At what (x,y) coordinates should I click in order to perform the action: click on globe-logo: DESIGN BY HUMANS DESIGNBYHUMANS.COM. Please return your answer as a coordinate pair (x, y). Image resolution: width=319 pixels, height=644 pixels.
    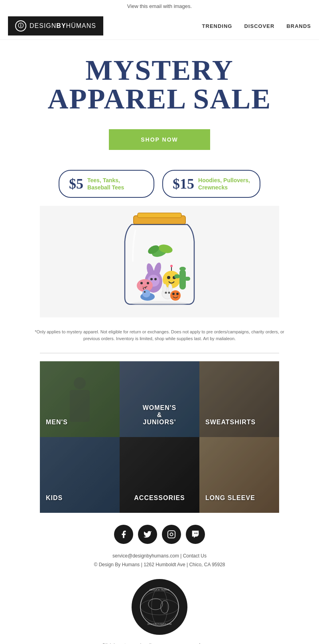
    Looking at the image, I should click on (160, 607).